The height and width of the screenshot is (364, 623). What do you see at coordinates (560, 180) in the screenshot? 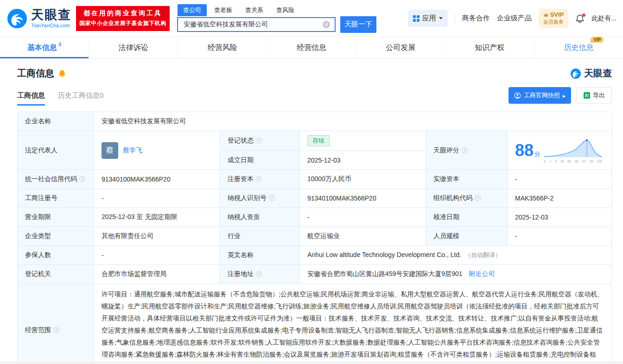
I see `paid-capital-value: -` at bounding box center [560, 180].